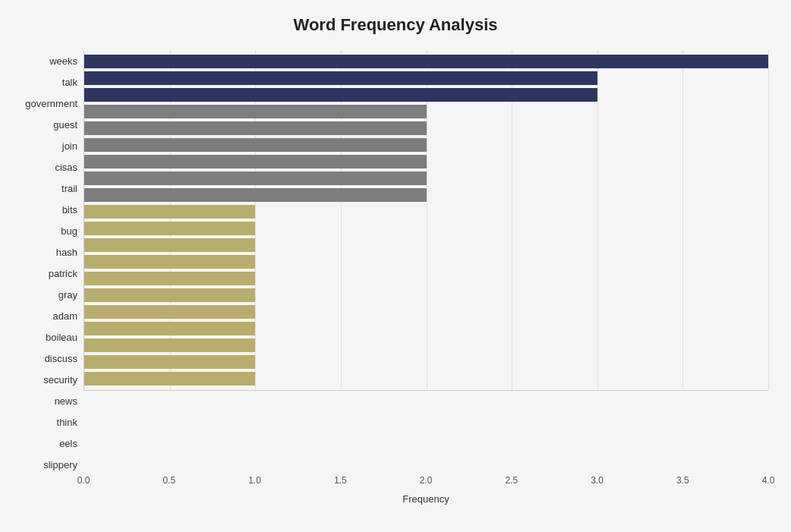  What do you see at coordinates (70, 209) in the screenshot?
I see `y-label: bits` at bounding box center [70, 209].